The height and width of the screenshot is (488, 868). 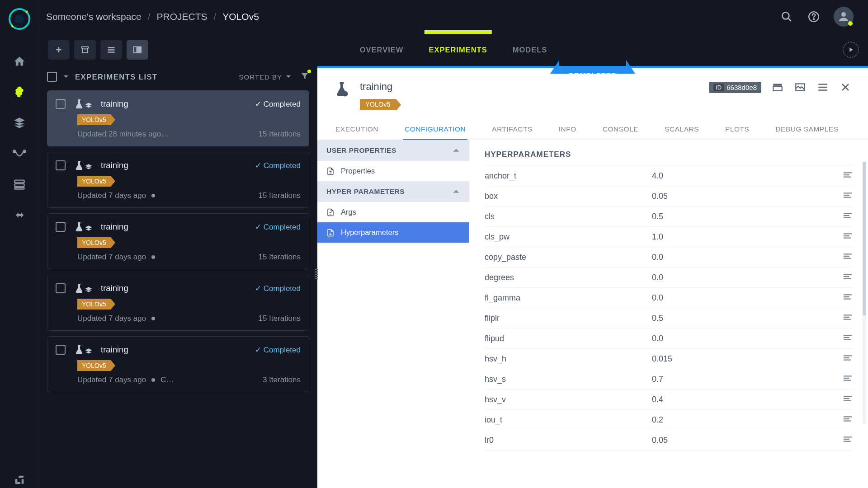 What do you see at coordinates (669, 155) in the screenshot?
I see `params-title: HYPERPARAMETERS` at bounding box center [669, 155].